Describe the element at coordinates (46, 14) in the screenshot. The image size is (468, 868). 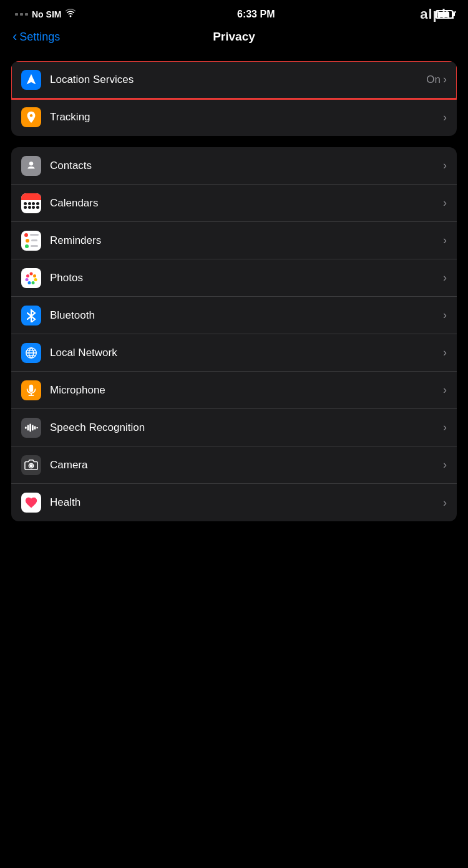
I see `status-left: No SIM` at that location.